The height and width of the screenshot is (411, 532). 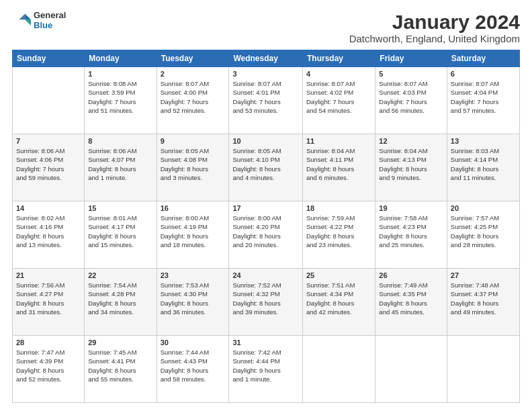 What do you see at coordinates (121, 59) in the screenshot?
I see `weekday-header-monday: Monday` at bounding box center [121, 59].